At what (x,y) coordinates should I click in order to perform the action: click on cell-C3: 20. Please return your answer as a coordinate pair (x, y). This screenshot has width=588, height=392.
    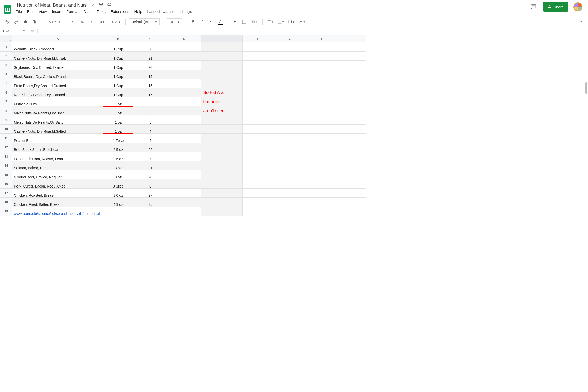
    Looking at the image, I should click on (150, 65).